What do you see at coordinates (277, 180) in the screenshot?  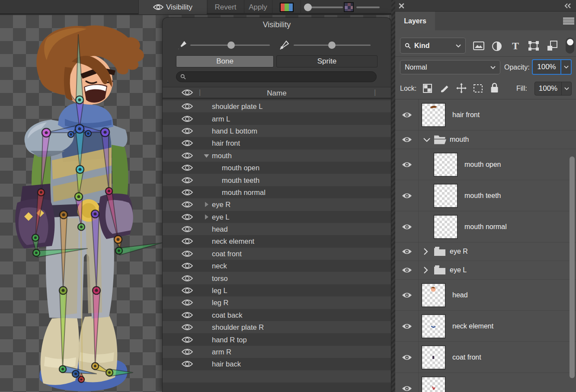 I see `visibility-row: mouth teeth` at bounding box center [277, 180].